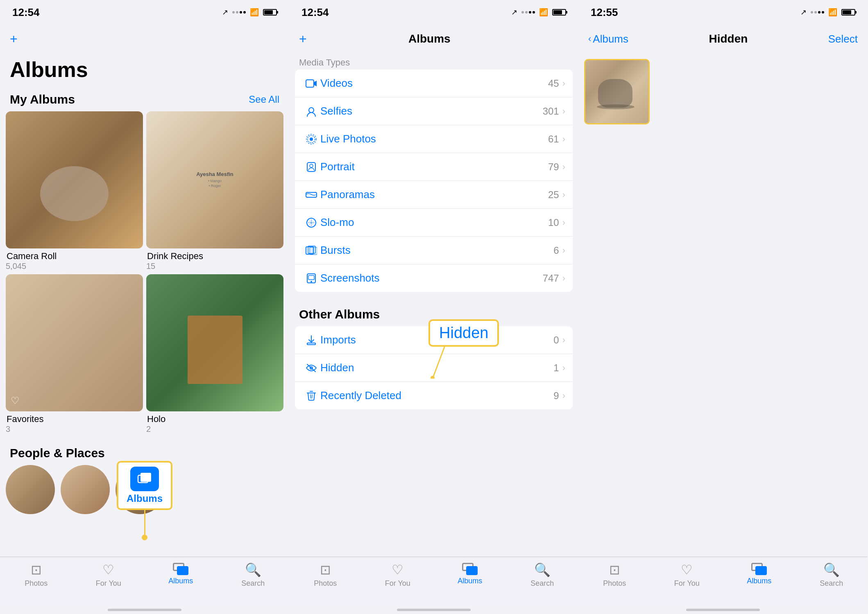 This screenshot has height=614, width=868. What do you see at coordinates (554, 139) in the screenshot?
I see `list-count-livephotos: 61` at bounding box center [554, 139].